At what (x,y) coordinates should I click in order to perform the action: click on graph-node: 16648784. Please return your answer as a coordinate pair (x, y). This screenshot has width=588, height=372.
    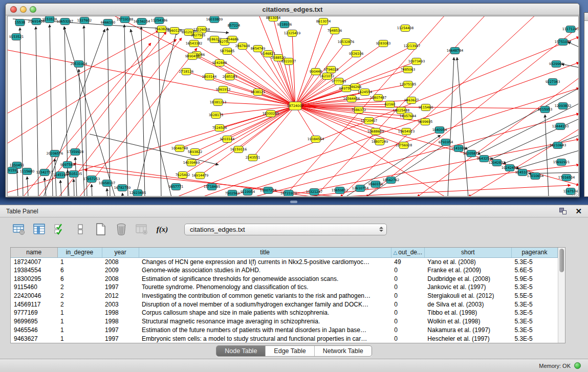
    Looking at the image, I should click on (455, 51).